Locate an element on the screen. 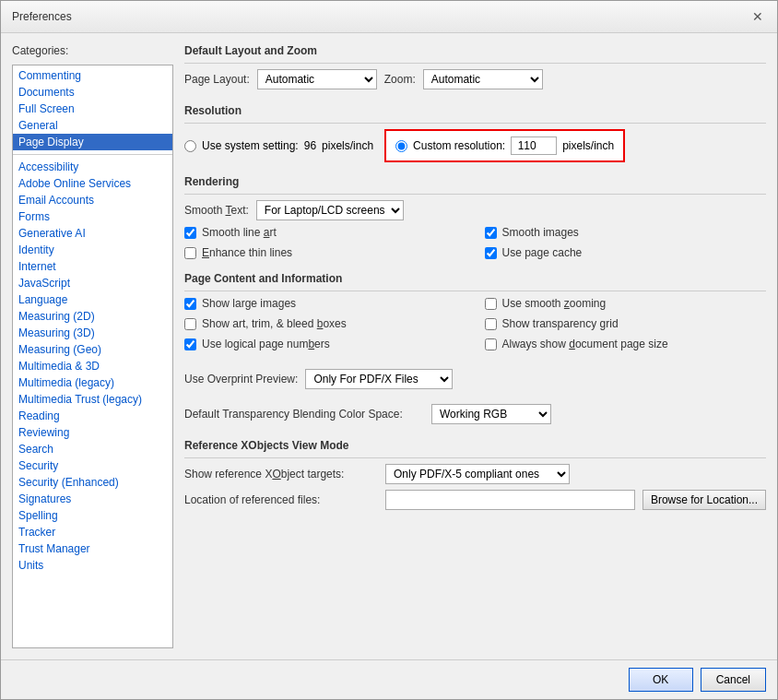 This screenshot has height=700, width=778. custom-resolution-group: Custom resolution: pixels/inch is located at coordinates (505, 146).